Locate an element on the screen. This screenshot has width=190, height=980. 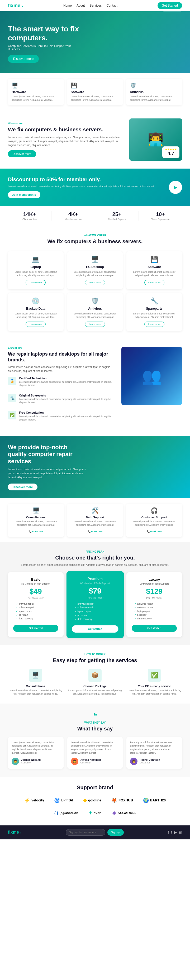
brand-lightai-name: LightAI is located at coordinates (67, 800).